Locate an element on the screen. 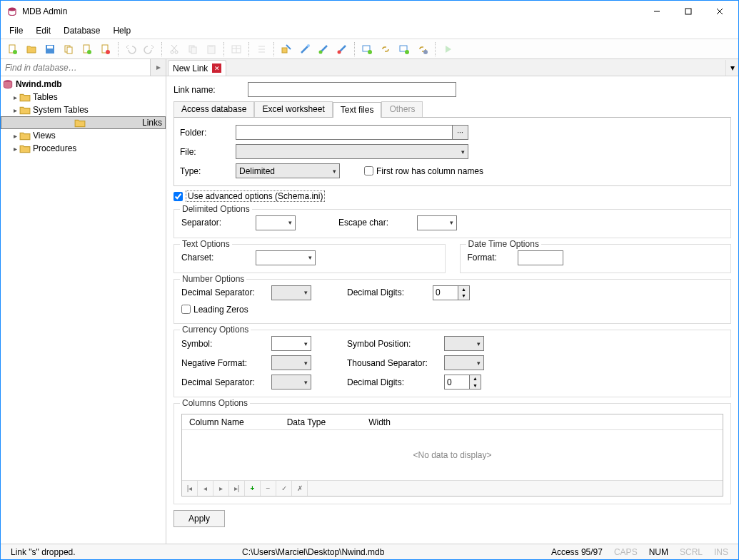 The image size is (739, 560). link-type-tabs: Access database Excel worksheet Text fil… is located at coordinates (453, 109).